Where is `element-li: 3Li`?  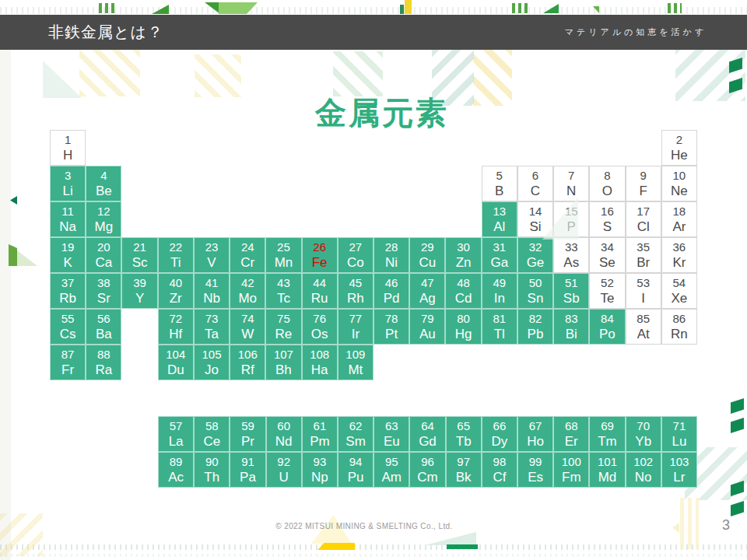
element-li: 3Li is located at coordinates (68, 184).